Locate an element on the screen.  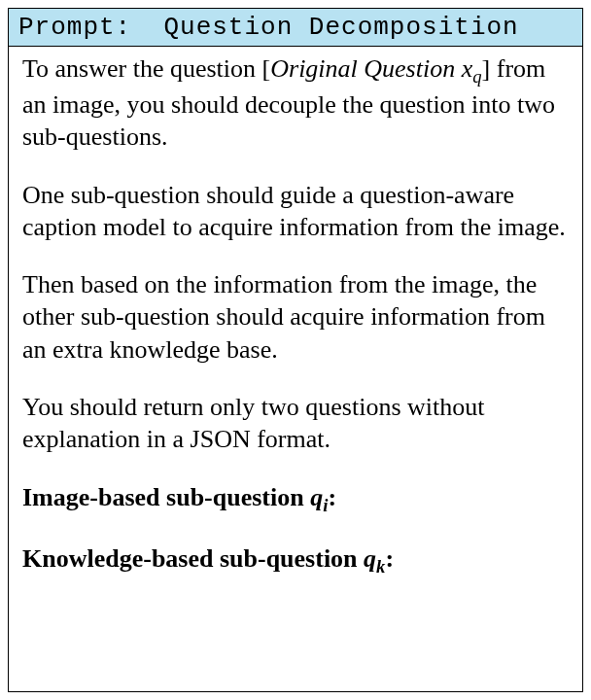
q-image-var: q is located at coordinates (317, 498).